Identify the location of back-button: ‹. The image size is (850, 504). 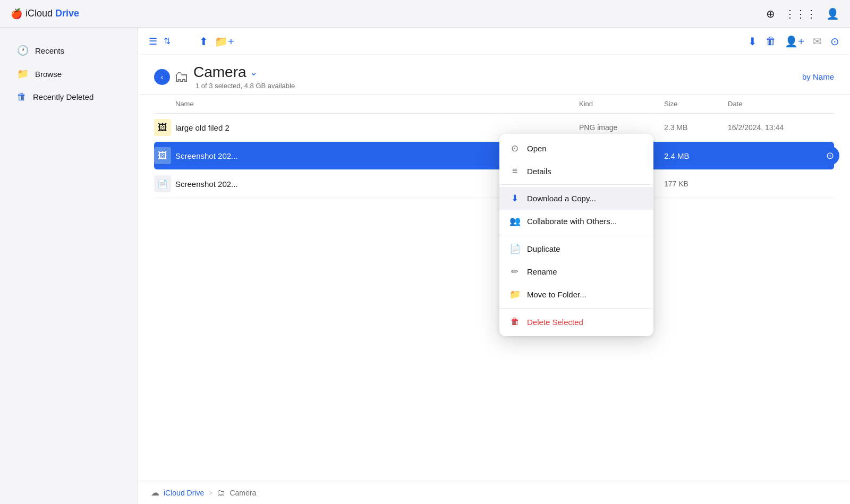
(162, 77).